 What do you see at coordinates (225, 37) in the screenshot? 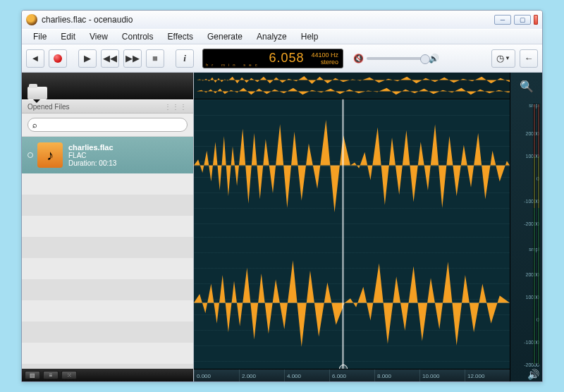
I see `menu-generate: Generate` at bounding box center [225, 37].